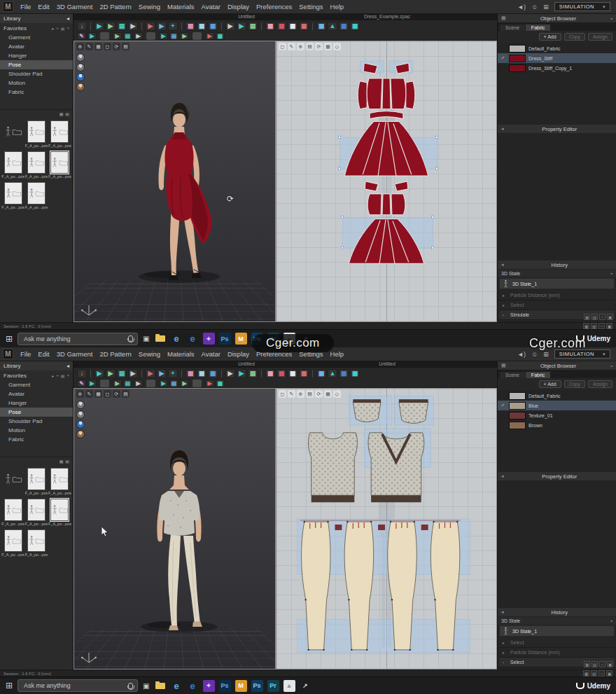 This screenshot has height=694, width=616. What do you see at coordinates (130, 686) in the screenshot?
I see `microphone-icon` at bounding box center [130, 686].